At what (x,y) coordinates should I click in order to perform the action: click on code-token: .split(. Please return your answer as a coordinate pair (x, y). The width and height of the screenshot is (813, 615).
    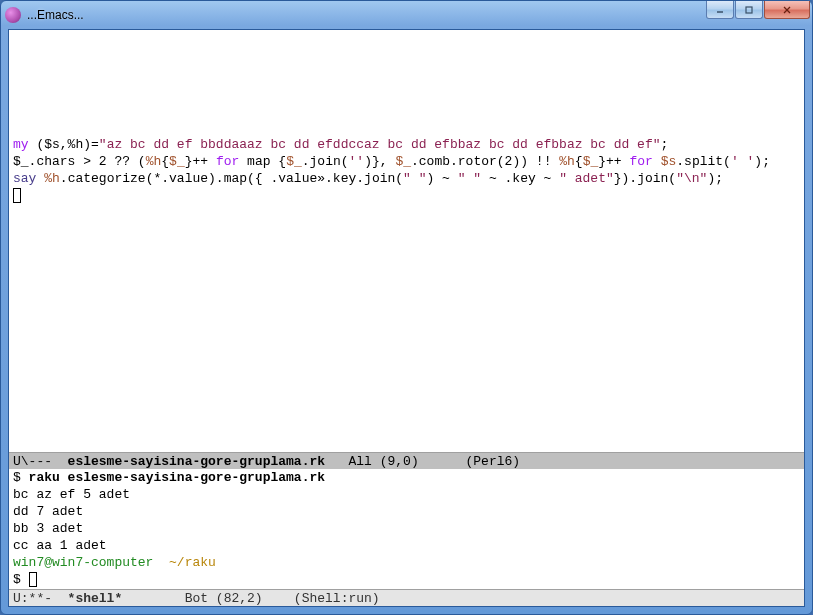
    Looking at the image, I should click on (704, 162).